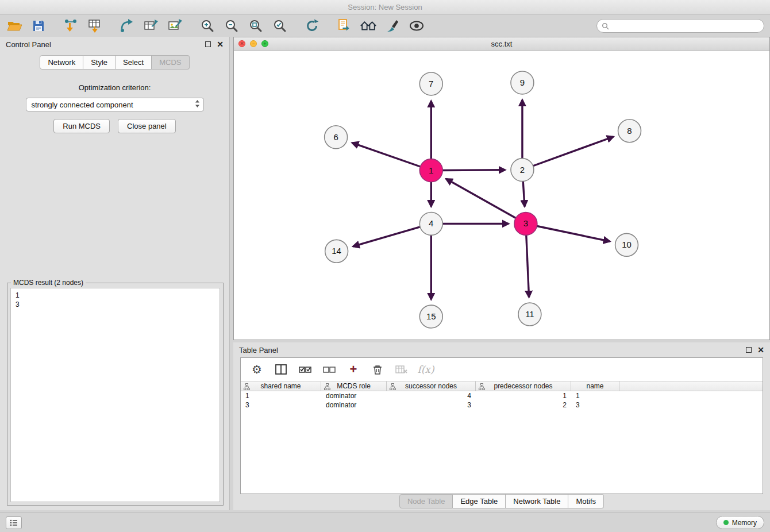 The width and height of the screenshot is (770, 532). I want to click on close-panel-button: Close panel, so click(147, 126).